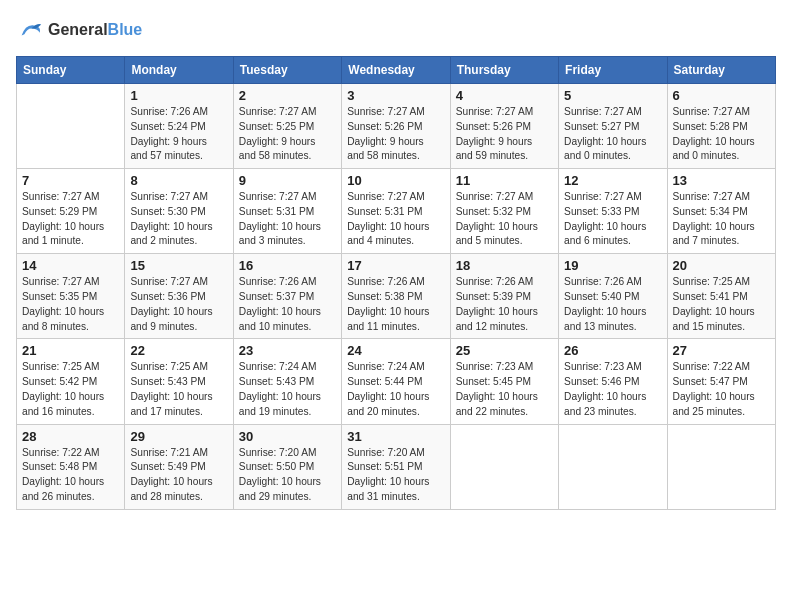  I want to click on calendar-week-row: 1Sunrise: 7:26 AM Sunset: 5:24 PM Daylig…, so click(396, 126).